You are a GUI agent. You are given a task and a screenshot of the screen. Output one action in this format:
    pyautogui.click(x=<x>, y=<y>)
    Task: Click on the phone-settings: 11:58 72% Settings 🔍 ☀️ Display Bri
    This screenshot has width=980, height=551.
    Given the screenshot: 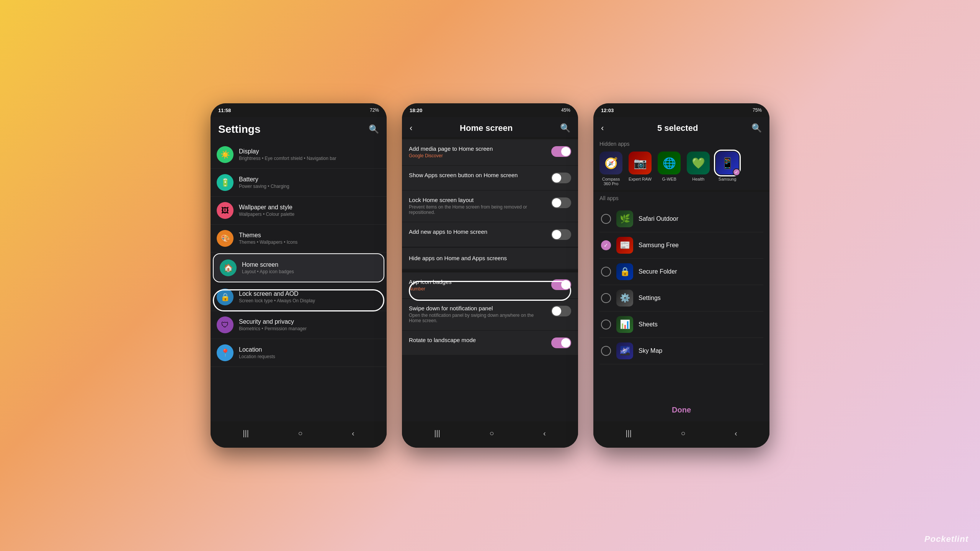 What is the action you would take?
    pyautogui.click(x=299, y=276)
    